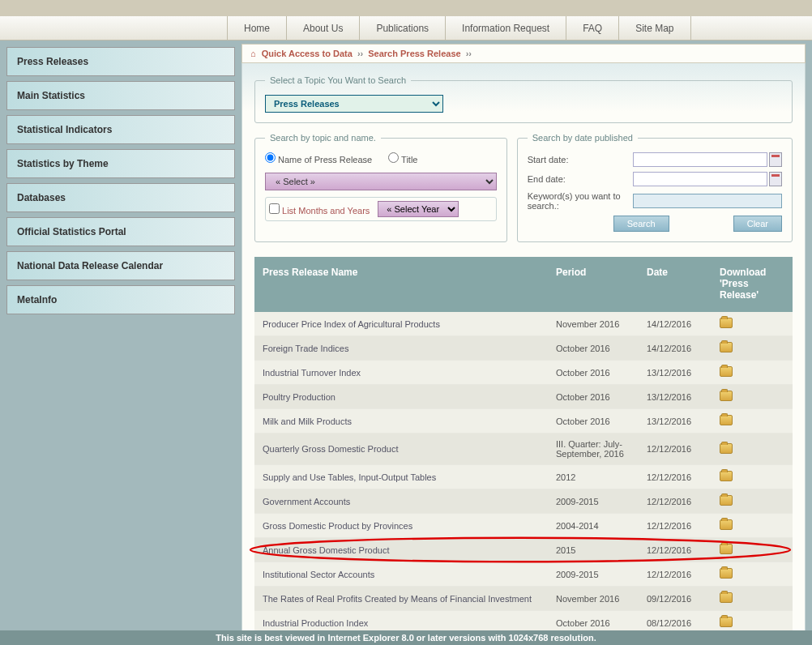 Image resolution: width=812 pixels, height=645 pixels. I want to click on nav-about: About Us, so click(323, 28).